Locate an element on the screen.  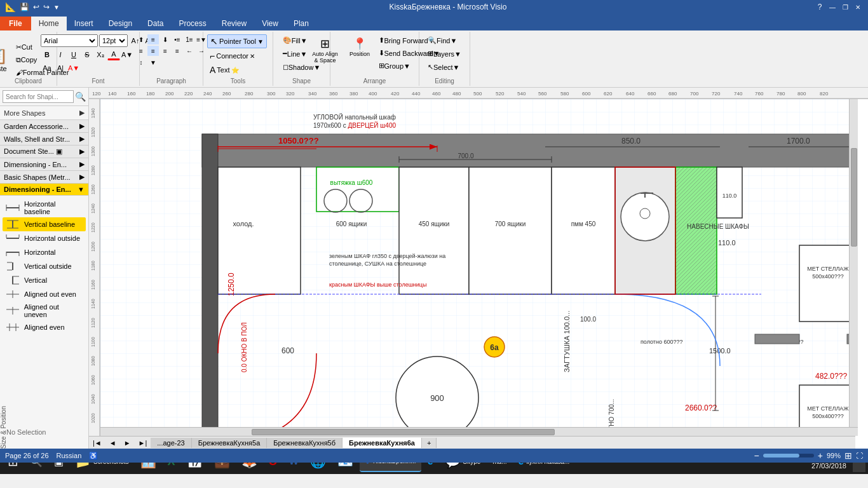
text-tool-label: Text is located at coordinates (223, 70).